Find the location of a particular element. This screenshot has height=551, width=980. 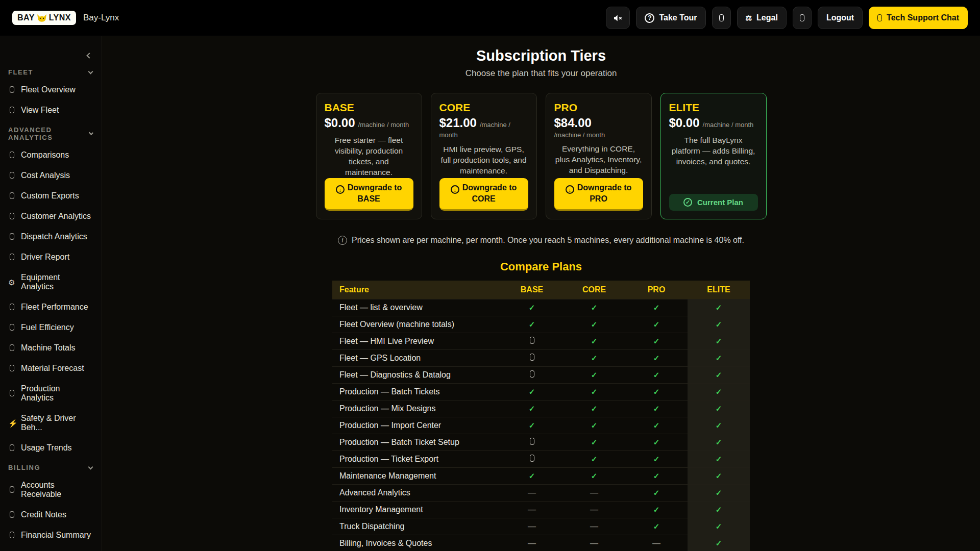

sidebar-item-custom-exports: Custom Exports is located at coordinates (51, 196).